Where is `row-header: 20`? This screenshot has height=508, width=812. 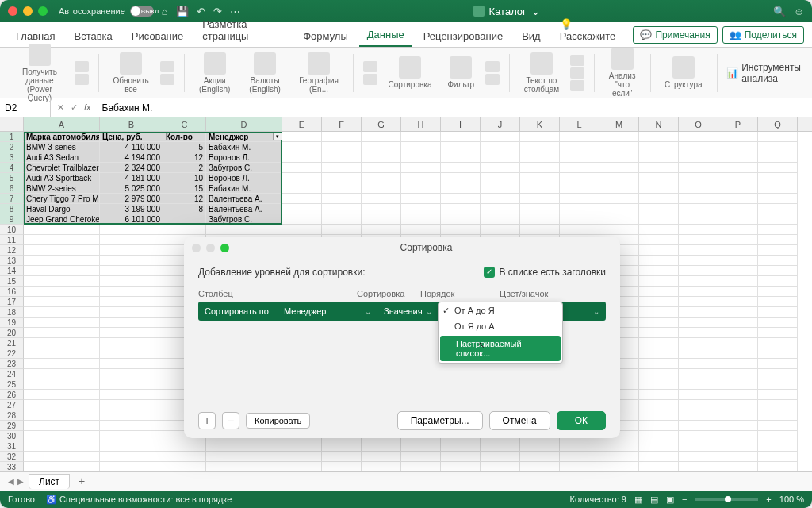
row-header: 20 is located at coordinates (12, 333).